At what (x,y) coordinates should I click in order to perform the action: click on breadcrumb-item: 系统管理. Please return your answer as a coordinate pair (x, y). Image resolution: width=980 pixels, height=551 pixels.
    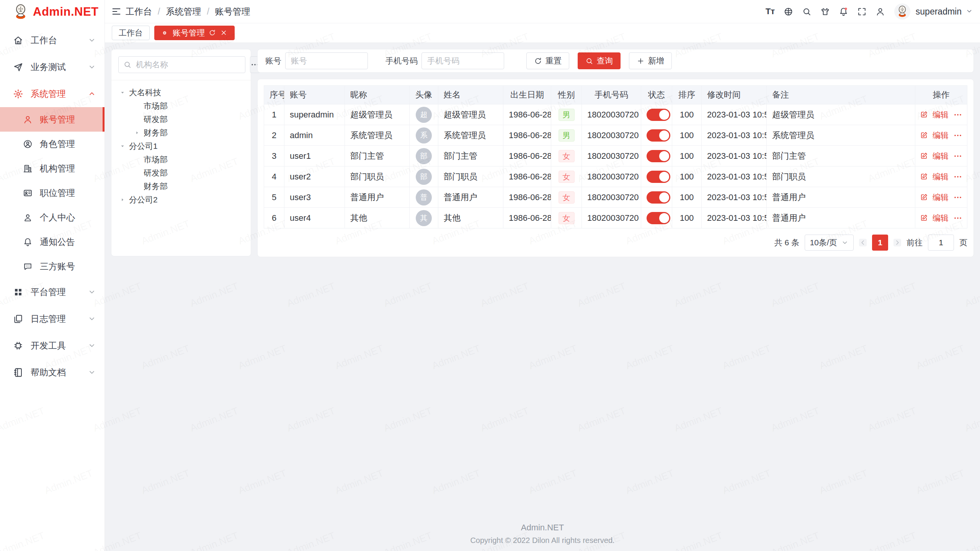
    Looking at the image, I should click on (183, 11).